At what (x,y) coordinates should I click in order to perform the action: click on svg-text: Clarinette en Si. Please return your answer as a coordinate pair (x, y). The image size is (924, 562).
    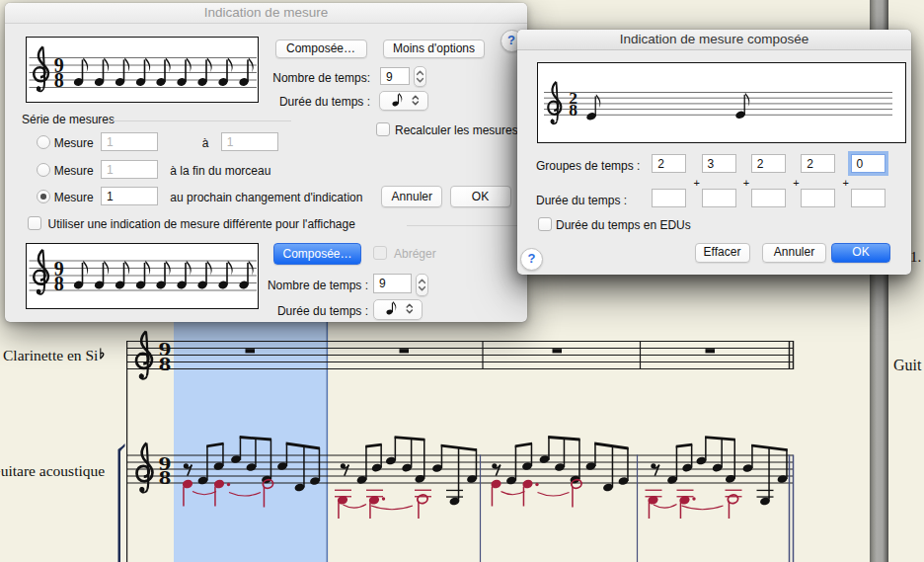
    Looking at the image, I should click on (51, 356).